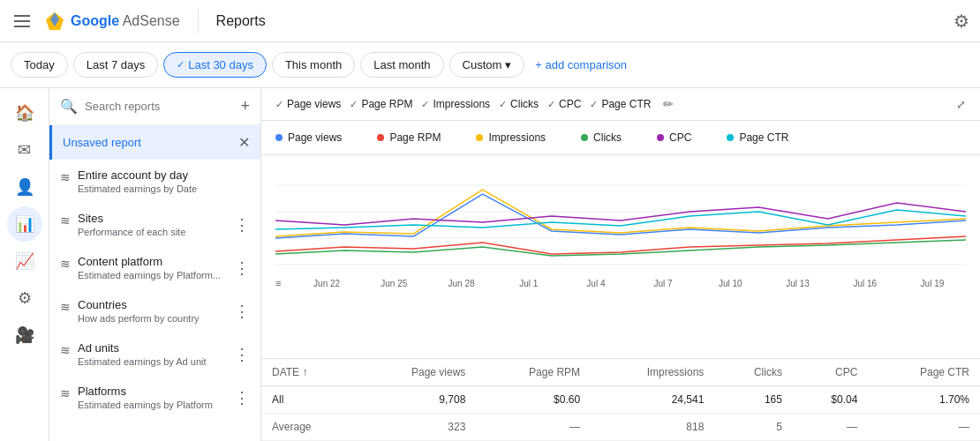  What do you see at coordinates (242, 311) in the screenshot?
I see `nav-item-more-icon-3: ⋮` at bounding box center [242, 311].